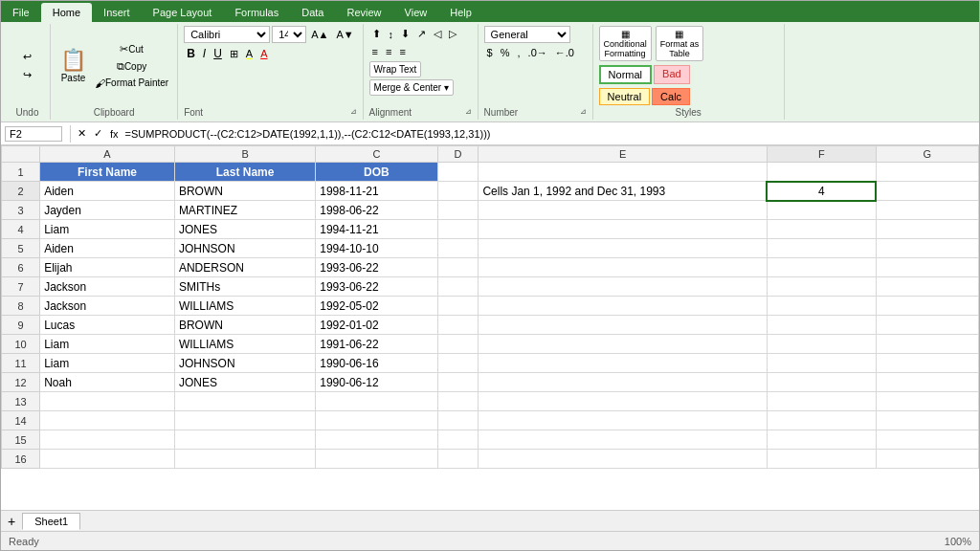  Describe the element at coordinates (377, 191) in the screenshot. I see `cell-c2: 1998-11-21` at that location.